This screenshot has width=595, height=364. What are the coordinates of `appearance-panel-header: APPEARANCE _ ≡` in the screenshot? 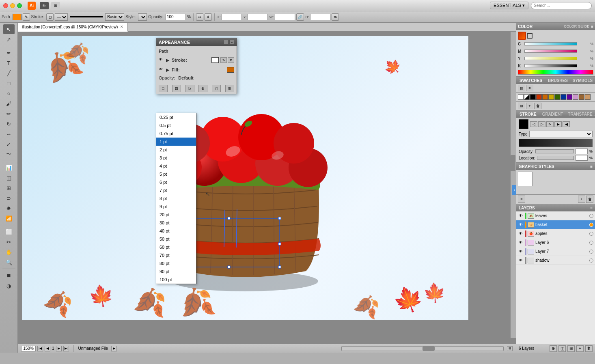 It's located at (196, 42).